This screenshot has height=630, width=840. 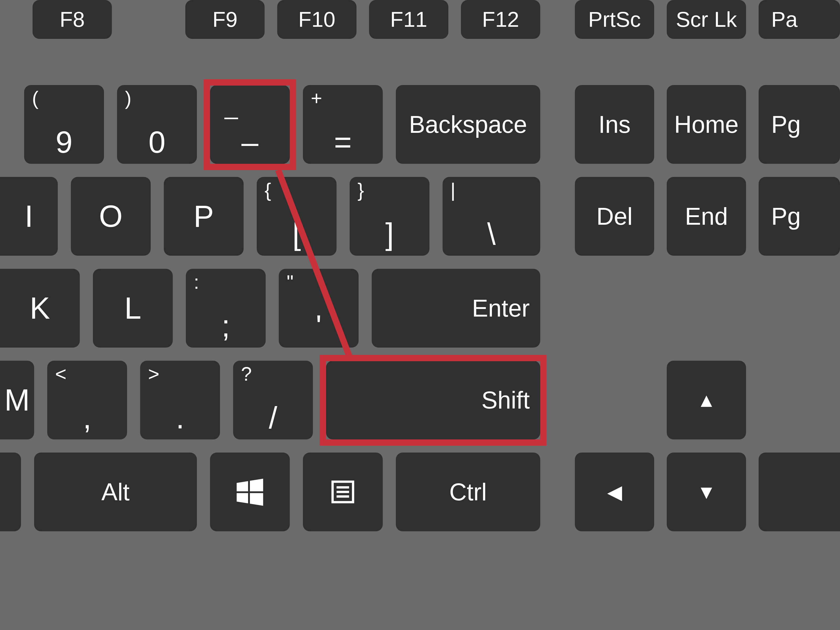 What do you see at coordinates (226, 308) in the screenshot?
I see `key-semicolon: : ;` at bounding box center [226, 308].